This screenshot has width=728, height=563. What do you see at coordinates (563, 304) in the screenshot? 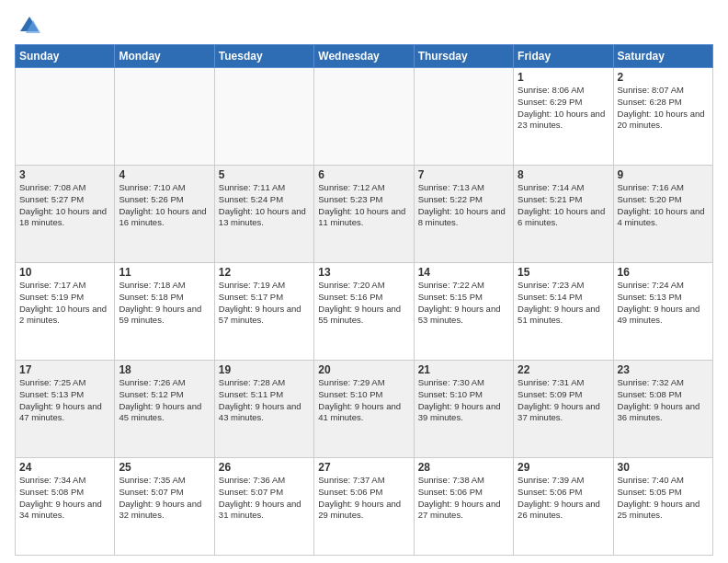
I see `day-info: Sunrise: 7:23 AM Sunset: 5:14 PM Dayligh…` at bounding box center [563, 304].